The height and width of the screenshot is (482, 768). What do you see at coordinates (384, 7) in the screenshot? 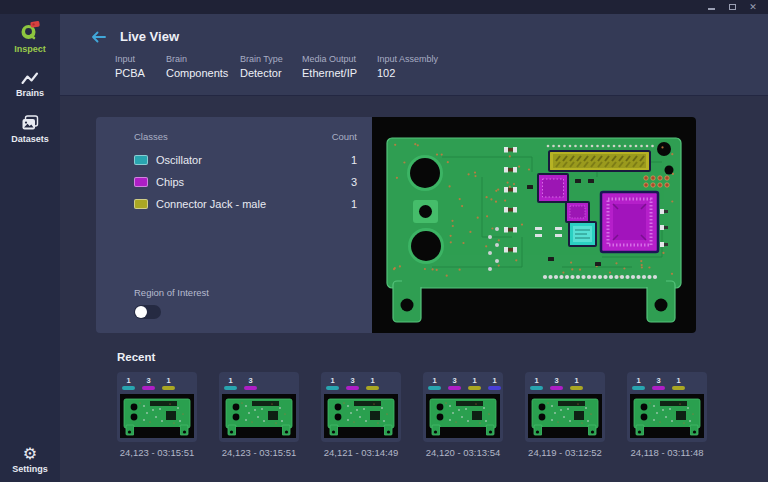
I see `titlebar: ✕` at bounding box center [384, 7].